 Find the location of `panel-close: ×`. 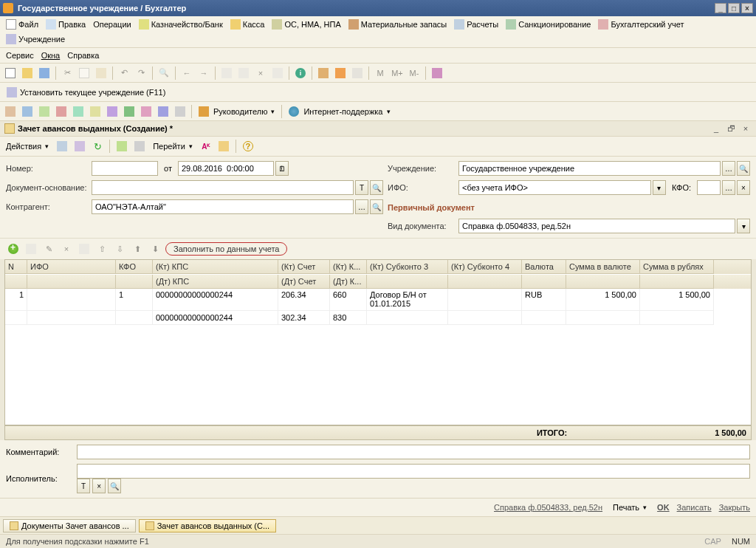

panel-close: × is located at coordinates (746, 129).